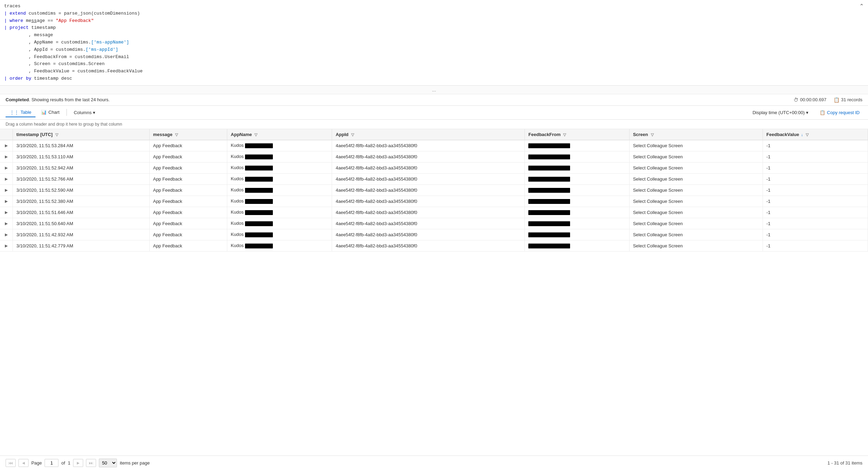 This screenshot has height=476, width=868. What do you see at coordinates (83, 113) in the screenshot?
I see `columns-label: Columns` at bounding box center [83, 113].